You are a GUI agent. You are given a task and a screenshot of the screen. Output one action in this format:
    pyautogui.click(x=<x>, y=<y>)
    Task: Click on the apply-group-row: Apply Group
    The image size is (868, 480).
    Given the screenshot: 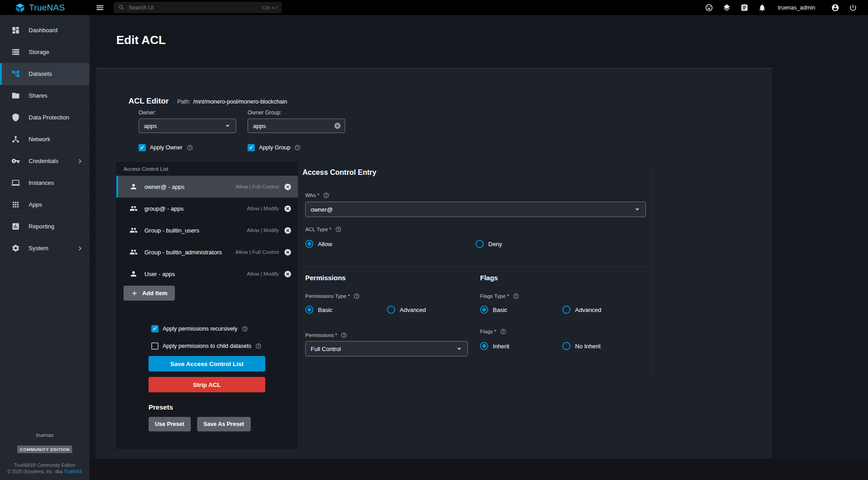 What is the action you would take?
    pyautogui.click(x=274, y=148)
    